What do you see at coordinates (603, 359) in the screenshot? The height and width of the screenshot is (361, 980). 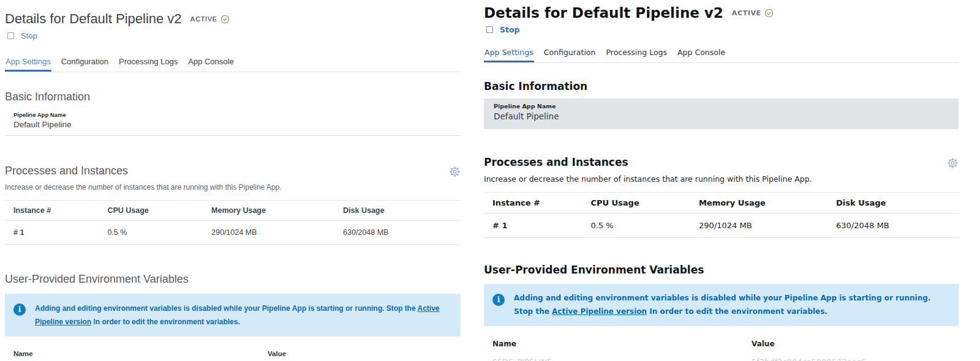 I see `env-name-input: SFDE_PIPELINE` at bounding box center [603, 359].